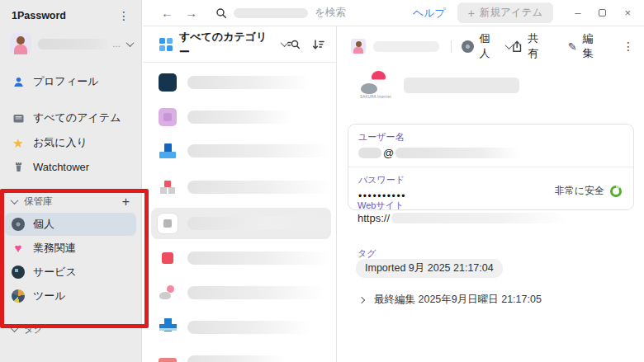  What do you see at coordinates (490, 145) in the screenshot?
I see `username-field: ユーザー名 @` at bounding box center [490, 145].